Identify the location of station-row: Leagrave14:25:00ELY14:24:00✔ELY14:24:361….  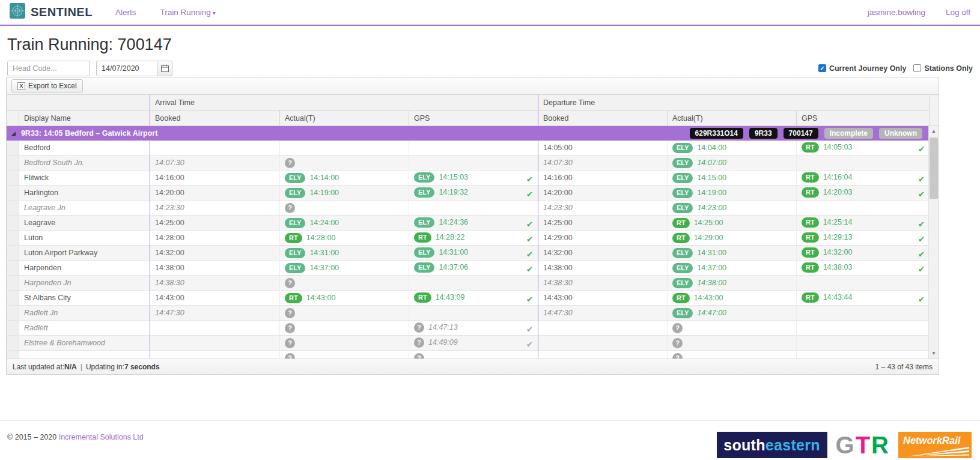
(467, 223).